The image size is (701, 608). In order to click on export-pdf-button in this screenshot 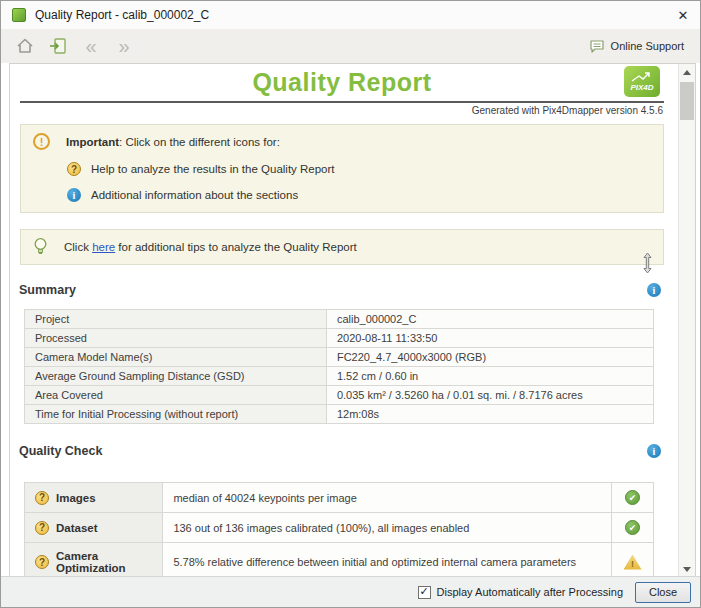, I will do `click(58, 46)`.